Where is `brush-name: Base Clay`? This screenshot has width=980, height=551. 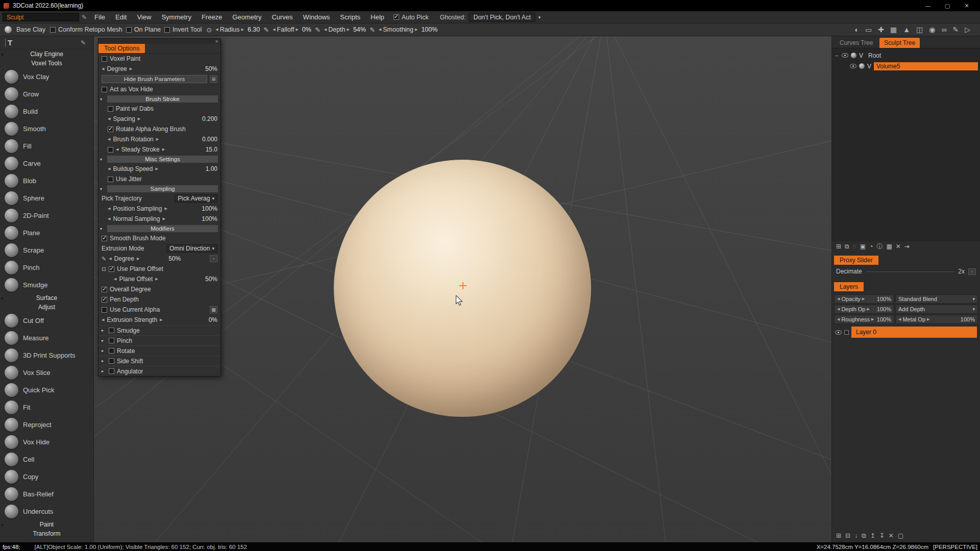
brush-name: Base Clay is located at coordinates (31, 30).